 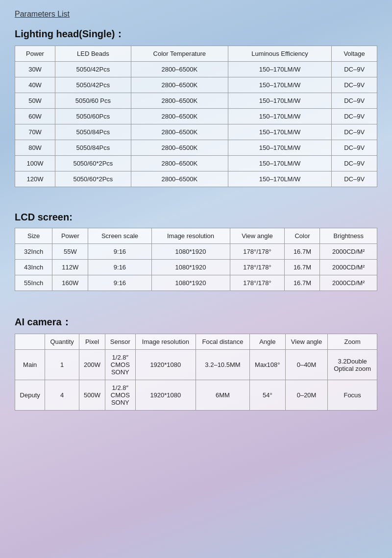 I want to click on ai-header-row: QuantityPixelSensorImage resolutionFocal…, so click(x=196, y=342).